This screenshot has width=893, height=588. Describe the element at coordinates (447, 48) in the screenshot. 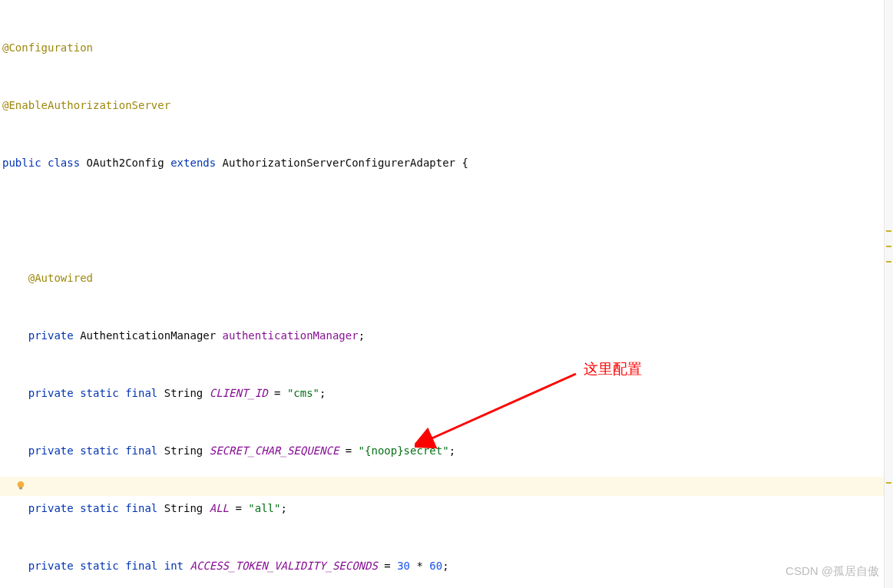

I see `code-line: @Configuration` at that location.